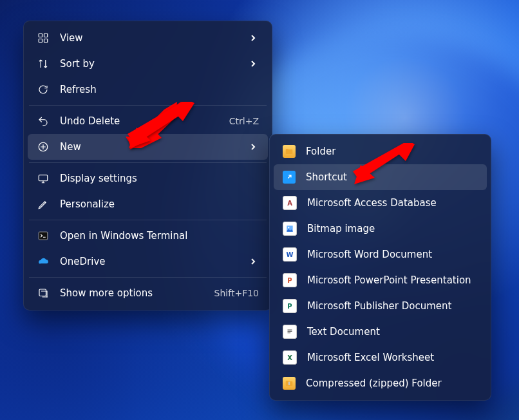  Describe the element at coordinates (43, 38) in the screenshot. I see `grid-icon` at that location.